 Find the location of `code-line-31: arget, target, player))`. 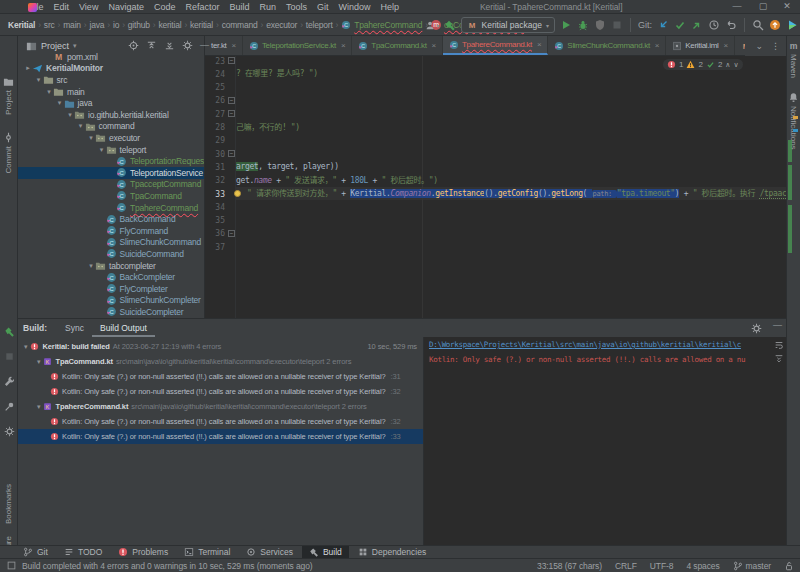

code-line-31: arget, target, player)) is located at coordinates (288, 166).